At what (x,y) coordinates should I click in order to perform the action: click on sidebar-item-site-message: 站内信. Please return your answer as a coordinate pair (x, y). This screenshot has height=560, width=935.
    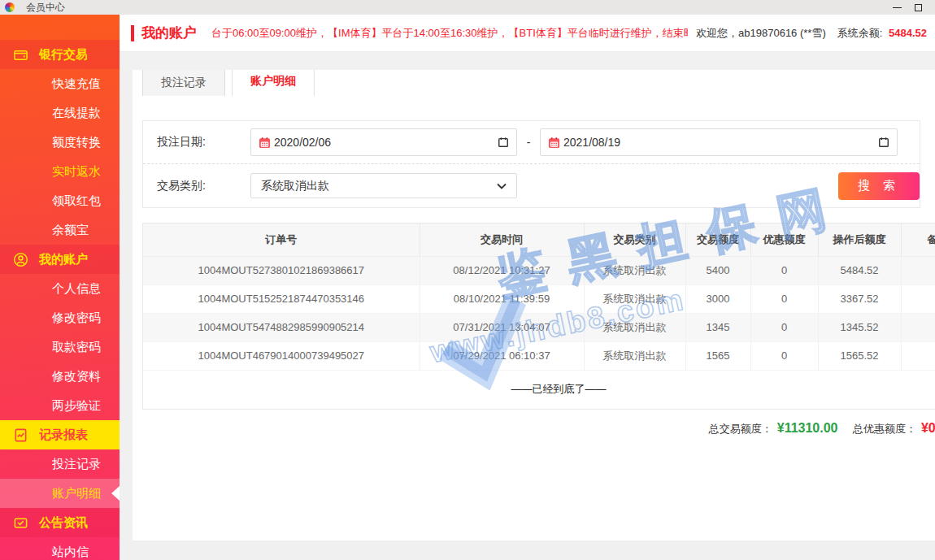
    Looking at the image, I should click on (60, 549).